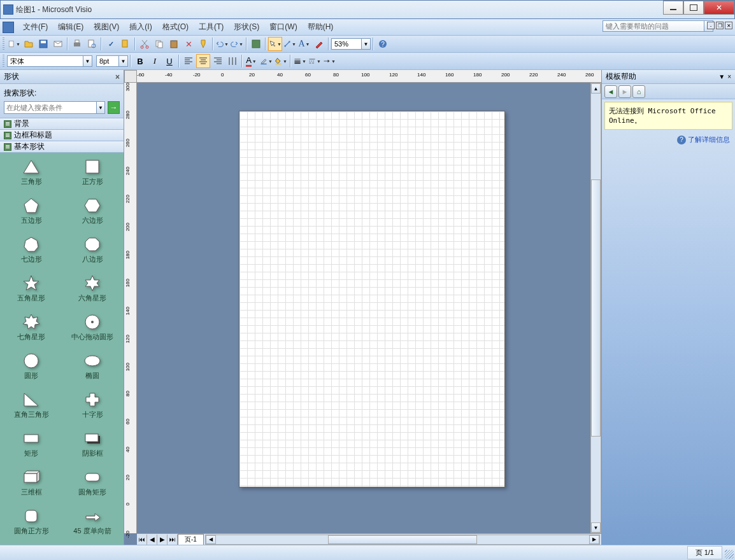 The height and width of the screenshot is (560, 735). What do you see at coordinates (729, 76) in the screenshot?
I see `help-panel-close: ×` at bounding box center [729, 76].